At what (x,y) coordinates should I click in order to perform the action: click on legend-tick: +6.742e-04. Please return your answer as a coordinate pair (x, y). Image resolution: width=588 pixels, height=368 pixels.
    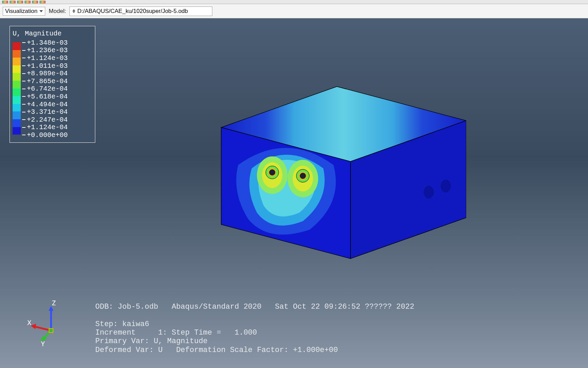
    Looking at the image, I should click on (45, 89).